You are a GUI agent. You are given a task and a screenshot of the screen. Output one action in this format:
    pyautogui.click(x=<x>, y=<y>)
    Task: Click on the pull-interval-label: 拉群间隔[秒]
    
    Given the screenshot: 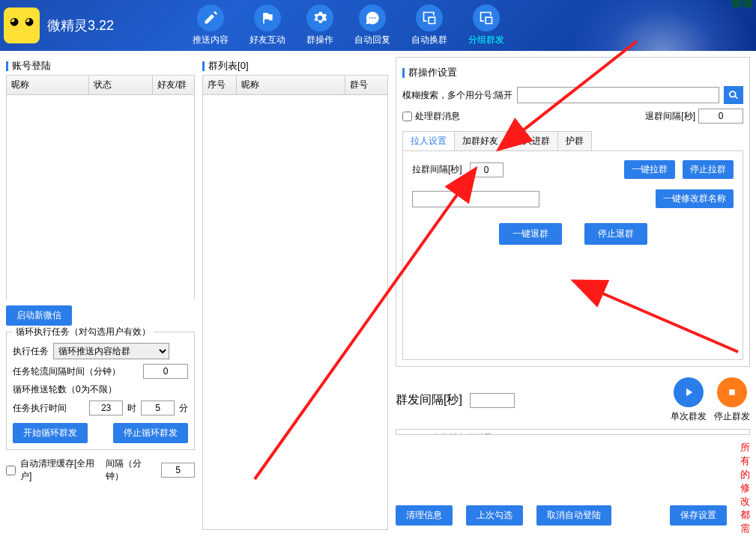 What is the action you would take?
    pyautogui.click(x=438, y=169)
    